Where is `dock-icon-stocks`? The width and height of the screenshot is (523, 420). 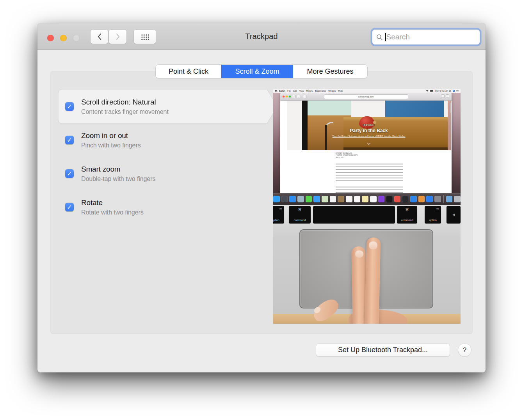
dock-icon-stocks is located at coordinates (405, 199).